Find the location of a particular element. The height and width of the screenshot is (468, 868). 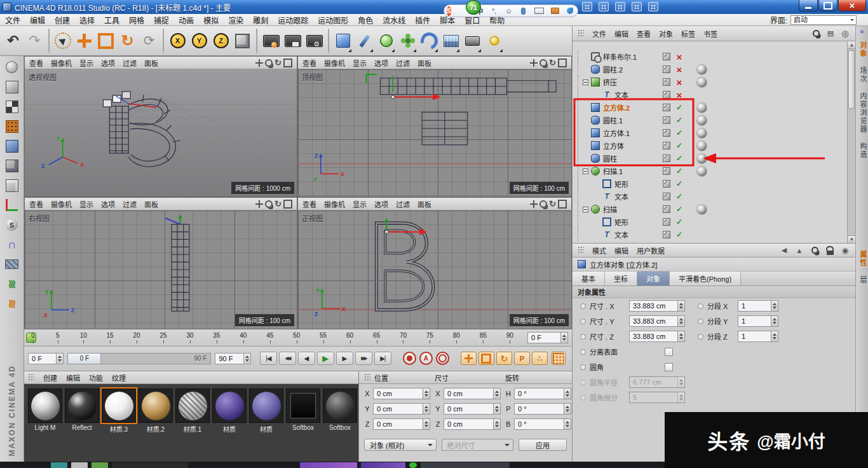

taskbar-app is located at coordinates (100, 465).